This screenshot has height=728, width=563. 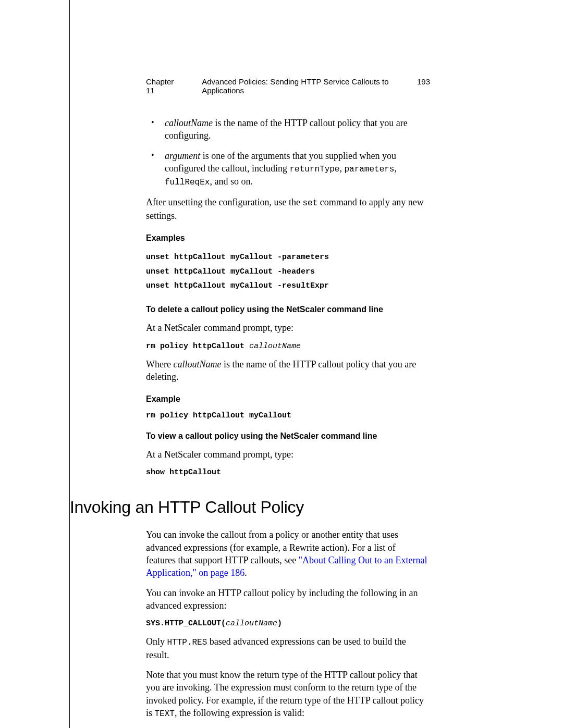 I want to click on code-line: SYS.HTTP_CALLOUT(calloutName), so click(x=287, y=623).